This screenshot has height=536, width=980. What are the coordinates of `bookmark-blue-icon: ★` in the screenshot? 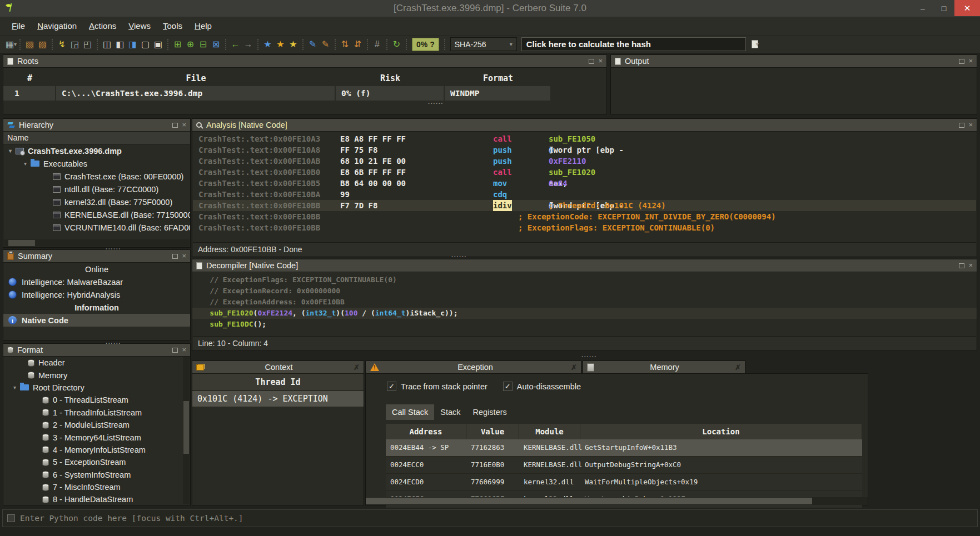 It's located at (268, 44).